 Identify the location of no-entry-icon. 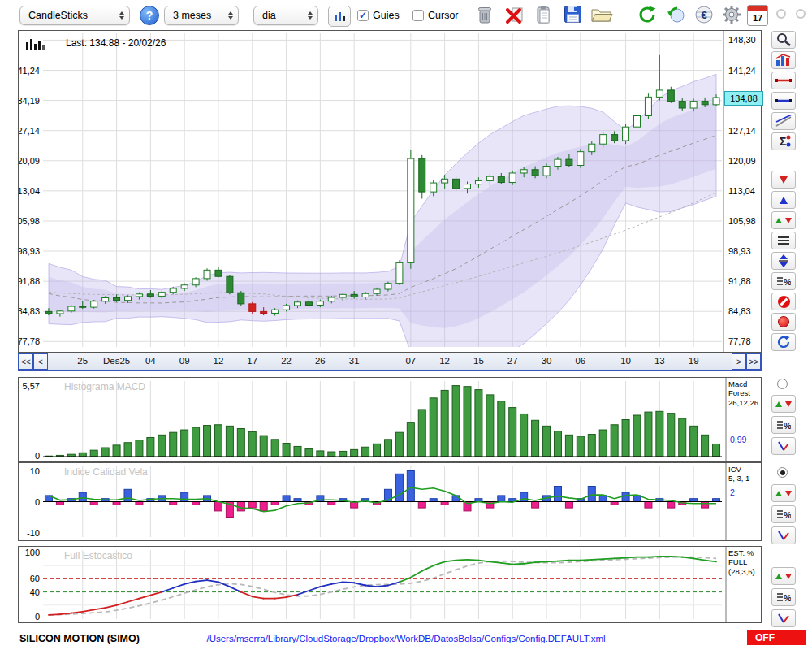
(784, 302).